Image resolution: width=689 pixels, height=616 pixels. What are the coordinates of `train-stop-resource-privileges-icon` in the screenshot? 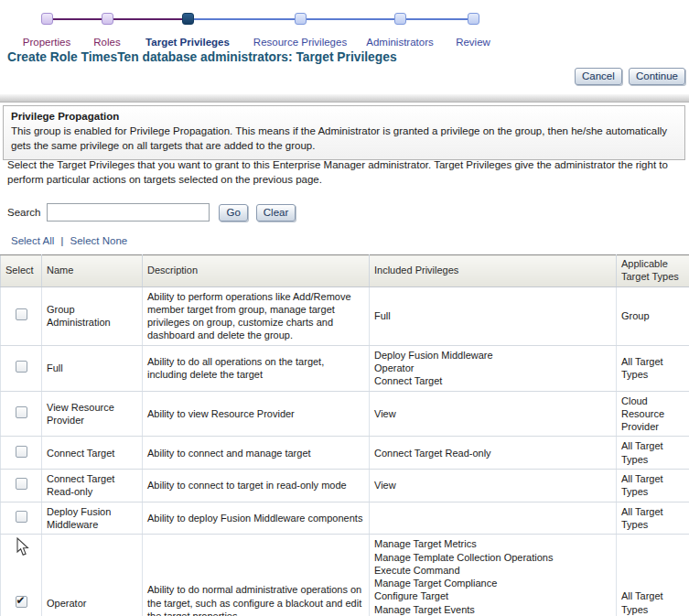 It's located at (300, 18).